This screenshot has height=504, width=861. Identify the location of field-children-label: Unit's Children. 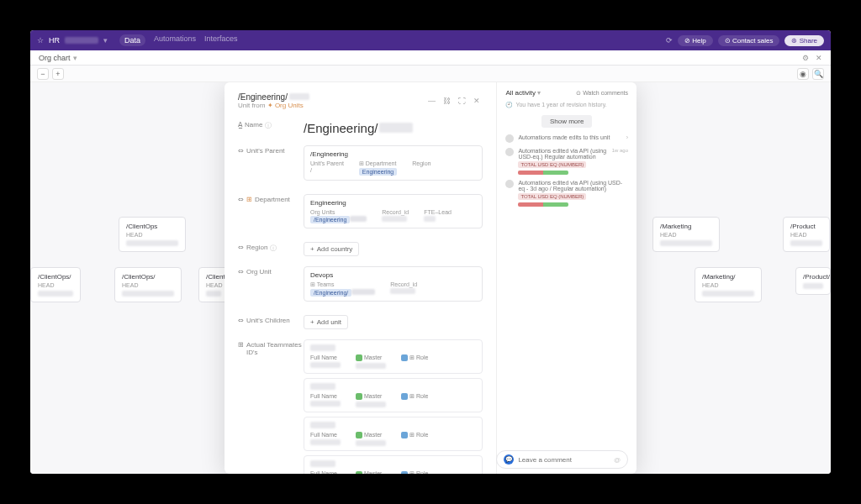
(268, 321).